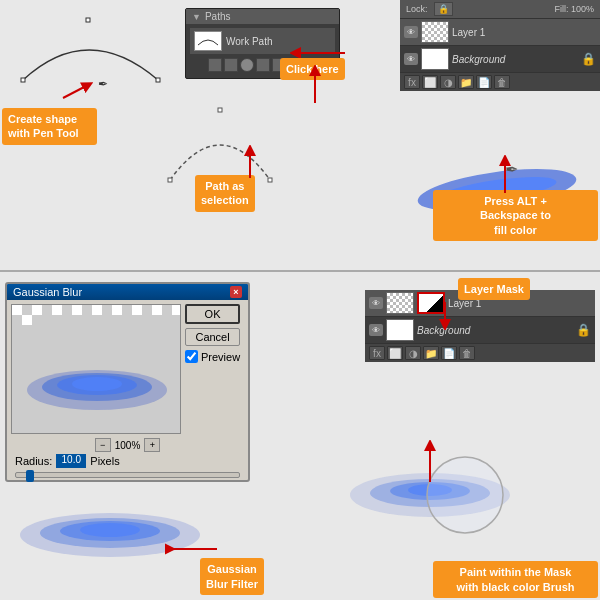  I want to click on gaussian-dialog: Gaussian Blur ×, so click(128, 382).